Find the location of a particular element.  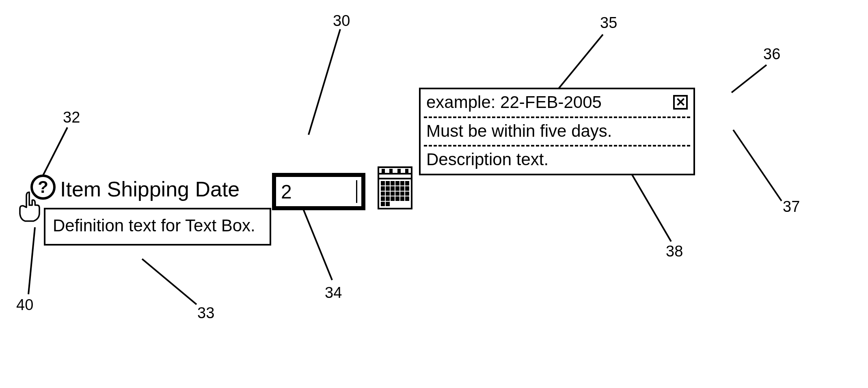

ref-30: 30 is located at coordinates (341, 21).